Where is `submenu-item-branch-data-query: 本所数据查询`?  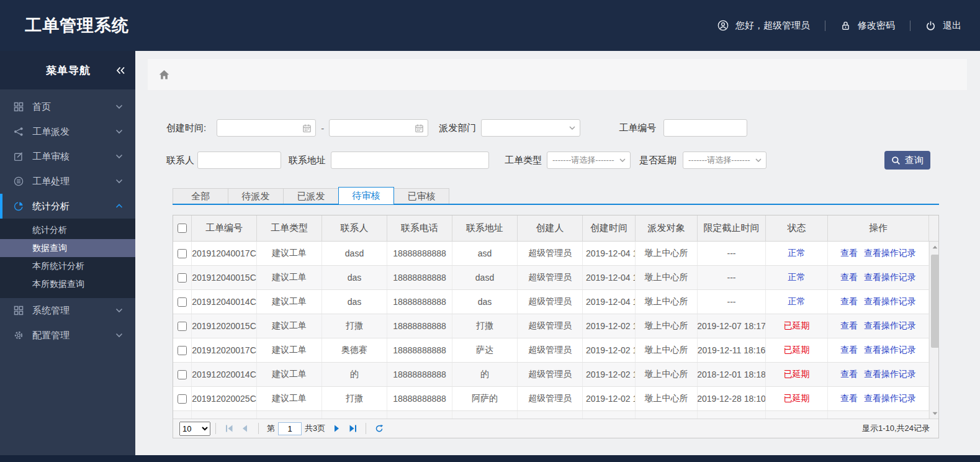
submenu-item-branch-data-query: 本所数据查询 is located at coordinates (68, 284).